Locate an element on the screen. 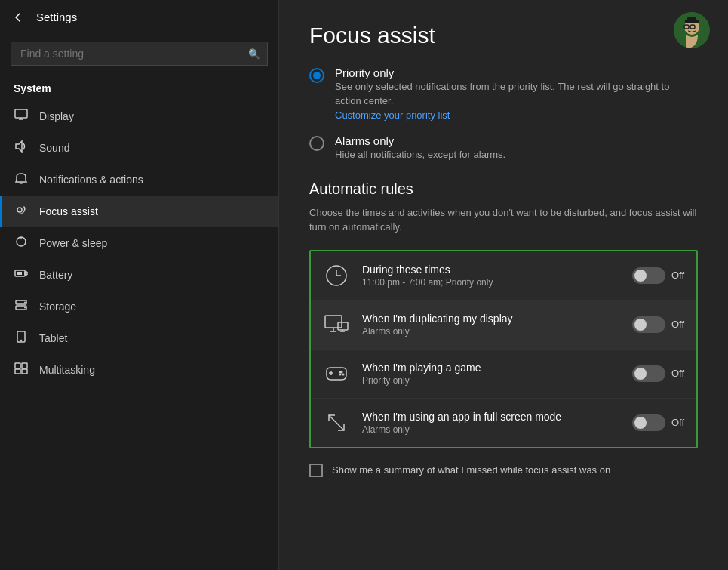 This screenshot has width=728, height=570. rule-duplicating-display-sub: Alarms only is located at coordinates (491, 331).